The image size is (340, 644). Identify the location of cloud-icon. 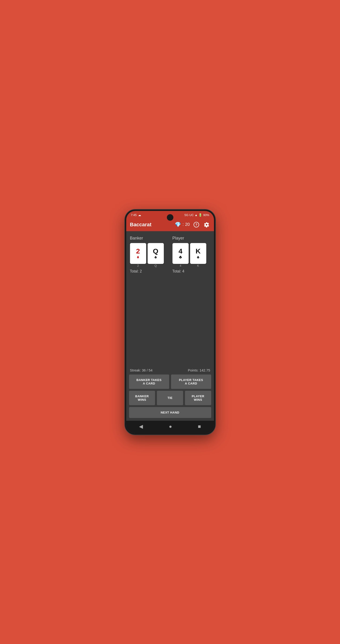
(140, 215).